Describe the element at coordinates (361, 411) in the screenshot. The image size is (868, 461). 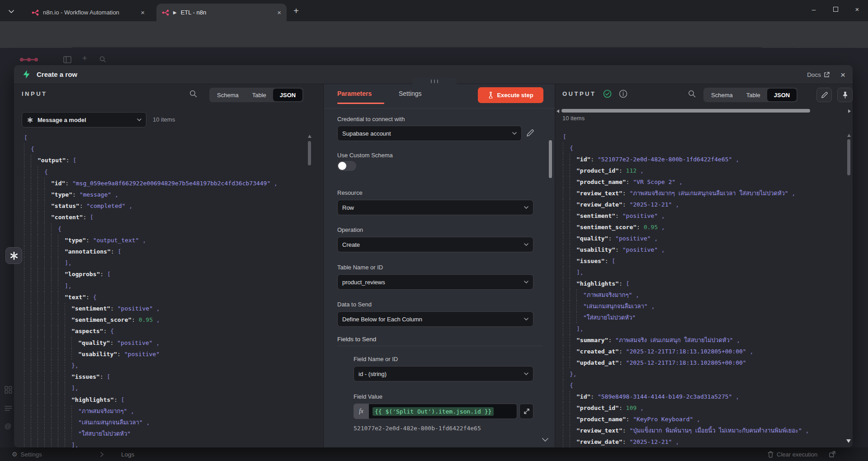
I see `fx-icon: fx` at that location.